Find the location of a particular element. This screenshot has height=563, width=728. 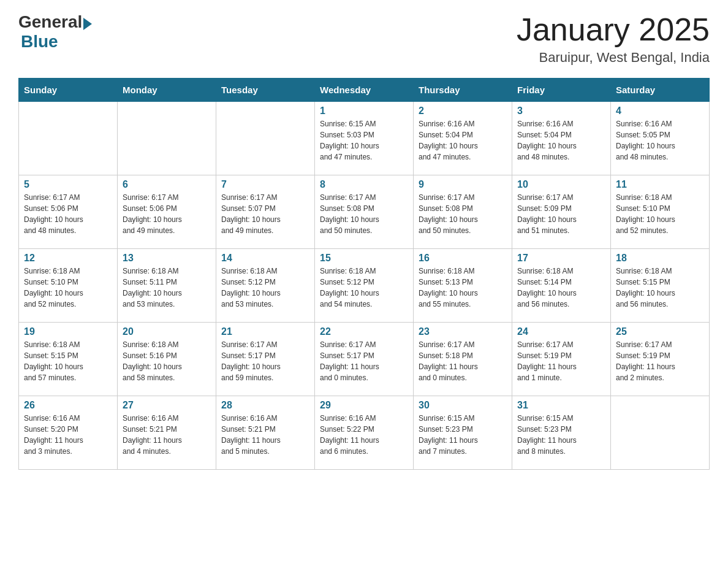

day-number: 26 is located at coordinates (68, 405).